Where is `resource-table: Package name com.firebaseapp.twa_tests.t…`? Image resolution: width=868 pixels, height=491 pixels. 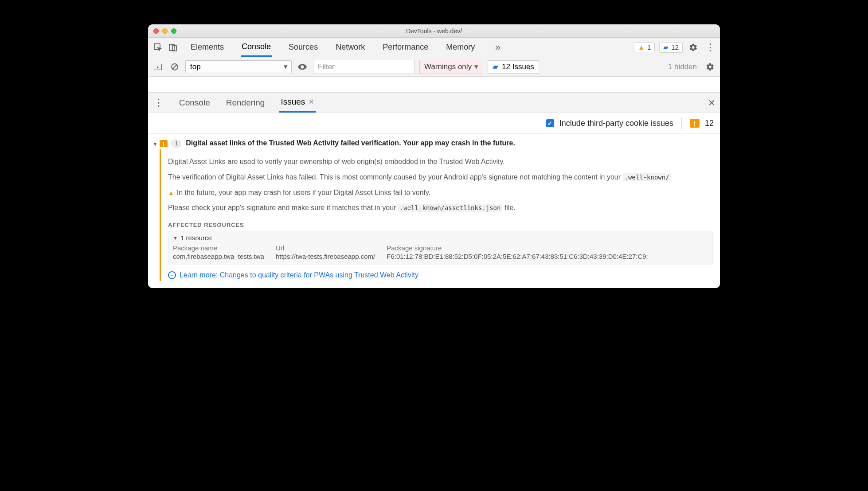
resource-table: Package name com.firebaseapp.twa_tests.t… is located at coordinates (441, 252).